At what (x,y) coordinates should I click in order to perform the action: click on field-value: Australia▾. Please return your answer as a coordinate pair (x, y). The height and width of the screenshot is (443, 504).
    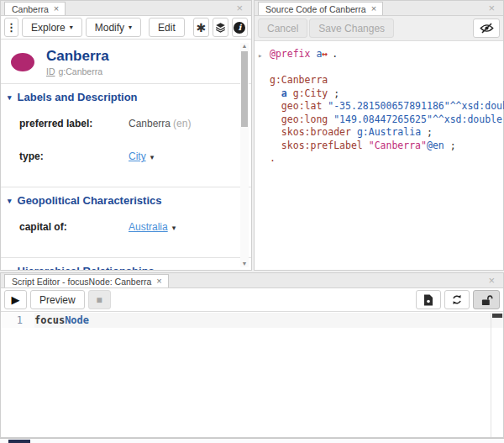
    Looking at the image, I should click on (152, 227).